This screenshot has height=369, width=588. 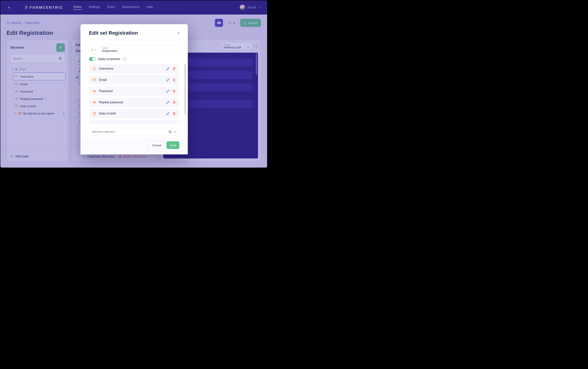 What do you see at coordinates (170, 132) in the screenshot?
I see `search-icon` at bounding box center [170, 132].